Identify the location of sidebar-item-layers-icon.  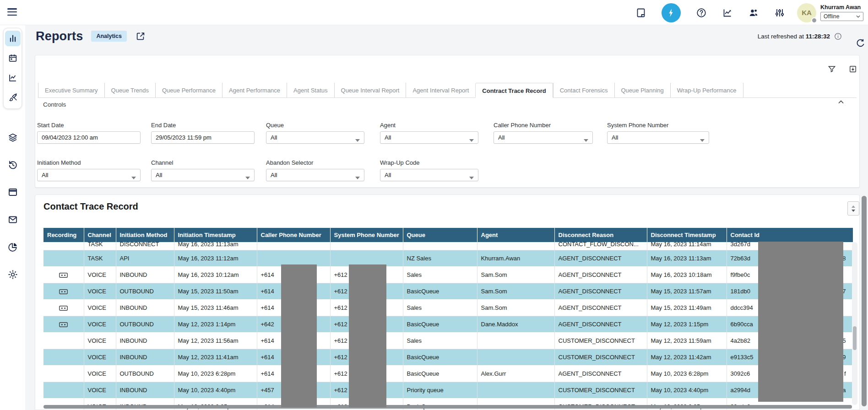
(13, 138).